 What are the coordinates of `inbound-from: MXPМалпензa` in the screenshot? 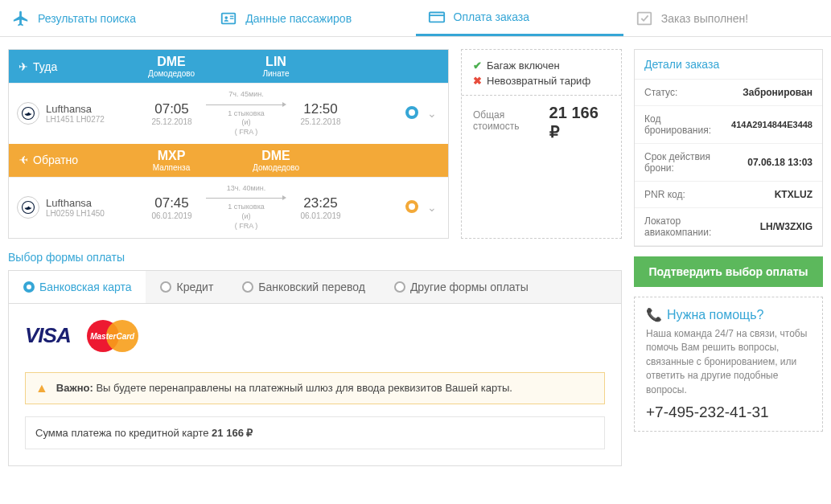 It's located at (171, 161).